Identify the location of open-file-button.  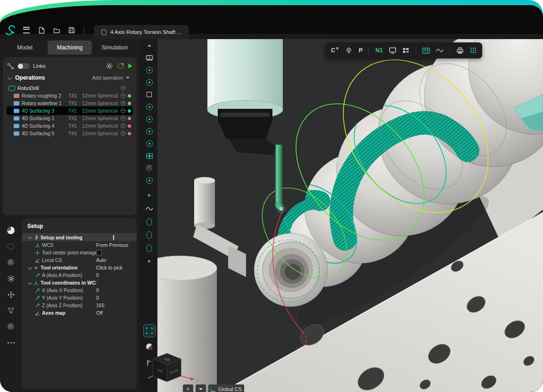
(57, 30).